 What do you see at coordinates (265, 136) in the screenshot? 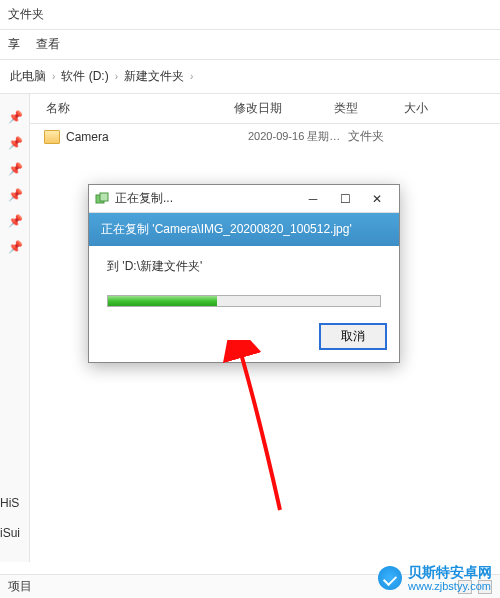
I see `table-row: Camera 2020-09-16 星期… 文件夹` at bounding box center [265, 136].